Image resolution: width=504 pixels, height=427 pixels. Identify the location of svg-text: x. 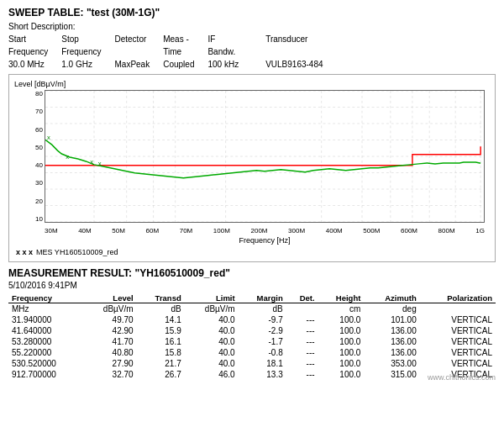
(92, 161).